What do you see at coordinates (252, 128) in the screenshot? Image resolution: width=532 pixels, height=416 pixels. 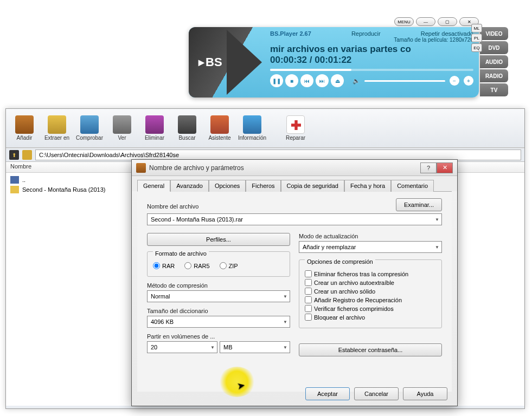 I see `info-button: Información` at bounding box center [252, 128].